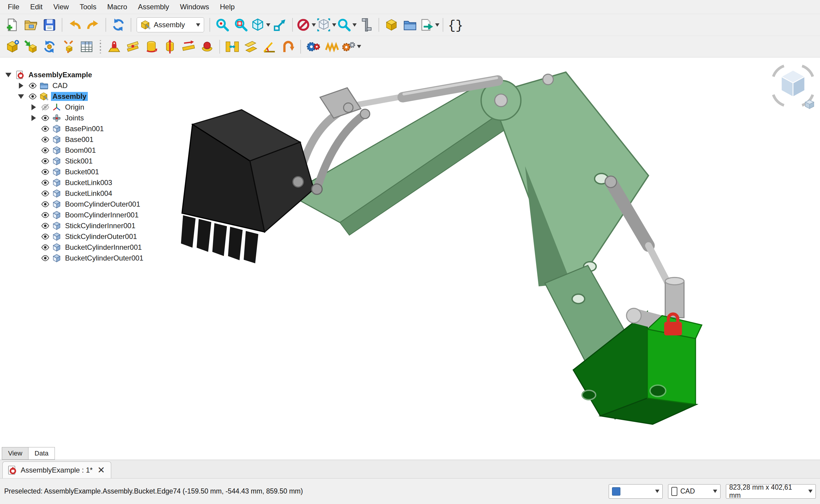 The width and height of the screenshot is (820, 504). I want to click on sync-view-button, so click(280, 25).